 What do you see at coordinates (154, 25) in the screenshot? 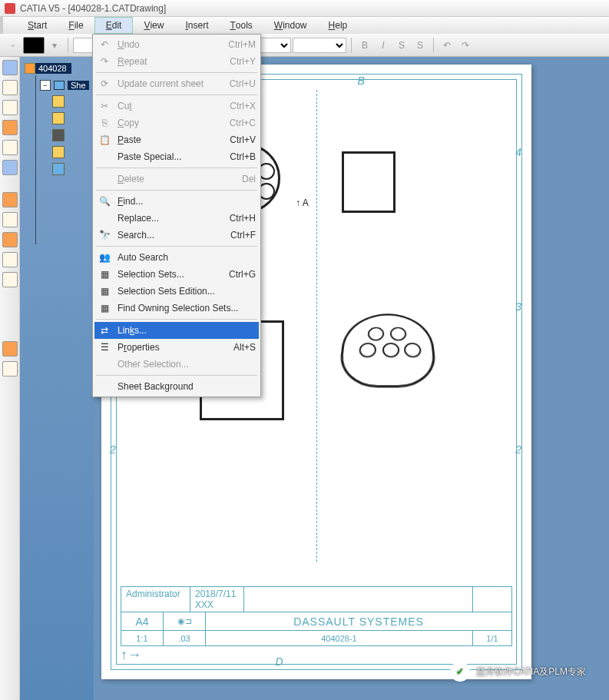
I see `menu-view: View` at bounding box center [154, 25].